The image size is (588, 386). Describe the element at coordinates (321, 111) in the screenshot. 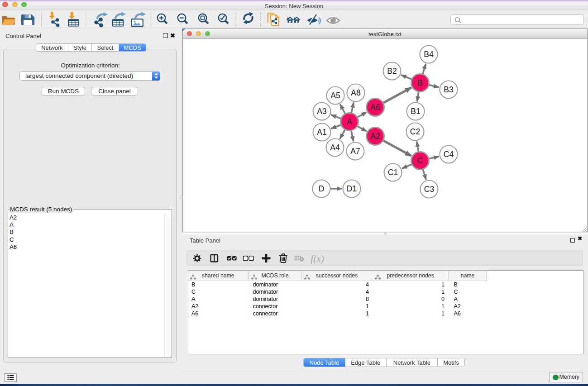

I see `svg-text: A3` at that location.